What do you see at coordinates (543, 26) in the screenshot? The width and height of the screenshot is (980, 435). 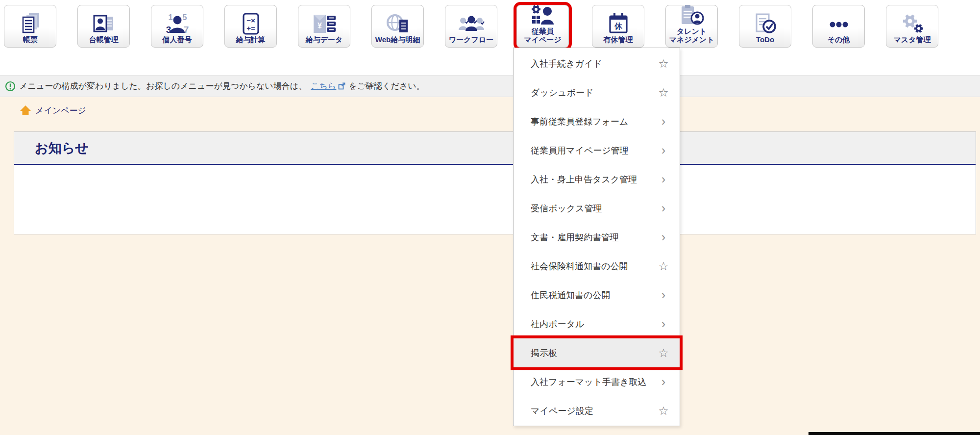 I see `toolbar-button-employee-mypage: 従業員 マイページ` at bounding box center [543, 26].